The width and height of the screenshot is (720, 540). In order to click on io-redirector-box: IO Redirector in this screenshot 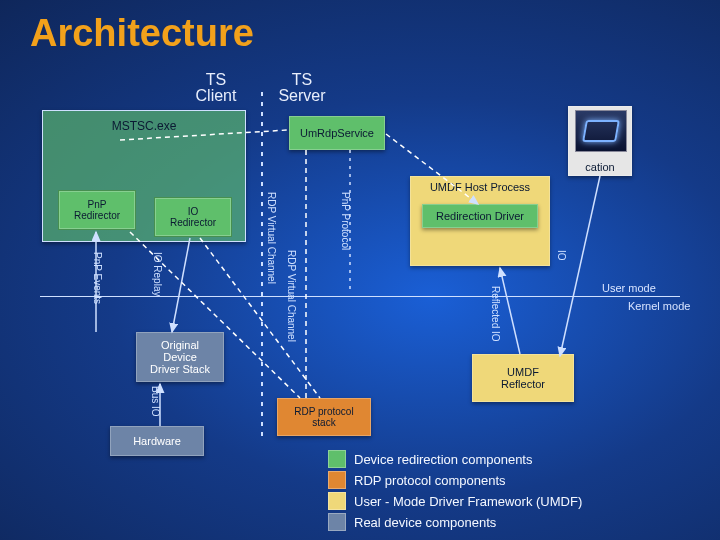, I will do `click(193, 217)`.